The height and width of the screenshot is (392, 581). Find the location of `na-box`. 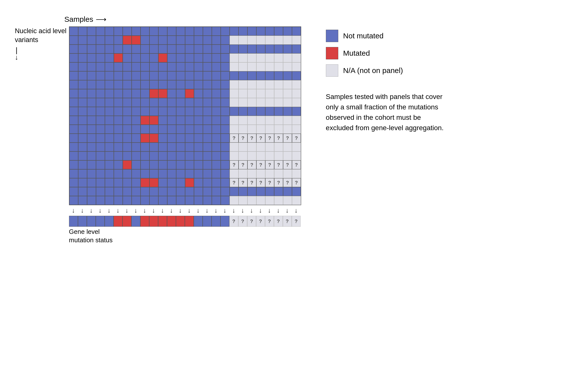

na-box is located at coordinates (332, 70).